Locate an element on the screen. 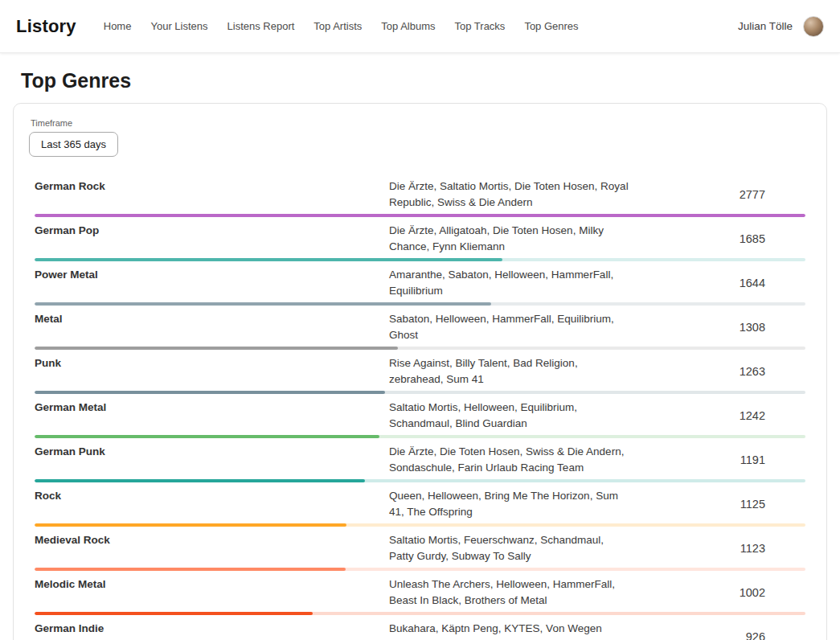  genre-row-main: Punk Rise Against, Billy Talent, Bad Rel… is located at coordinates (420, 370).